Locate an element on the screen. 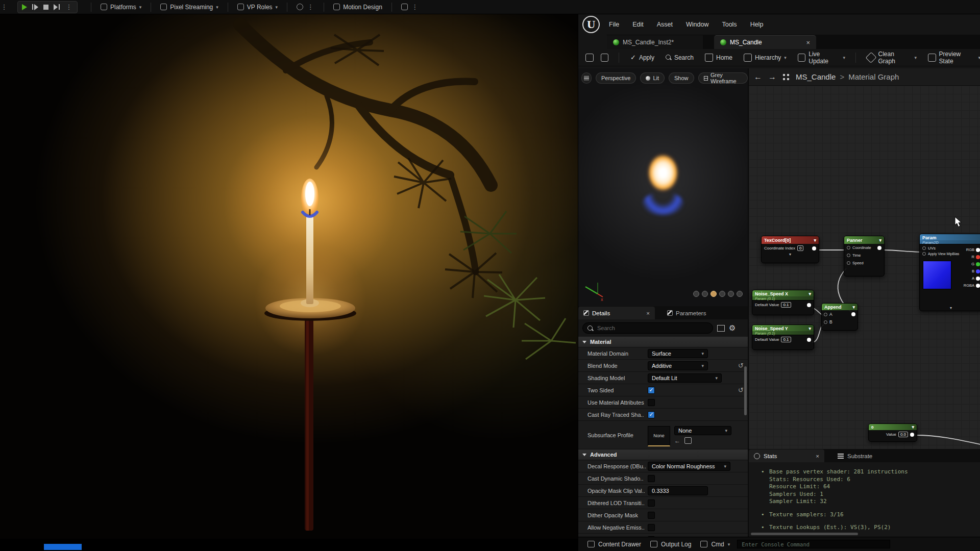 This screenshot has height=551, width=980. overflow-menu-icon: ⋮ is located at coordinates (4, 7).